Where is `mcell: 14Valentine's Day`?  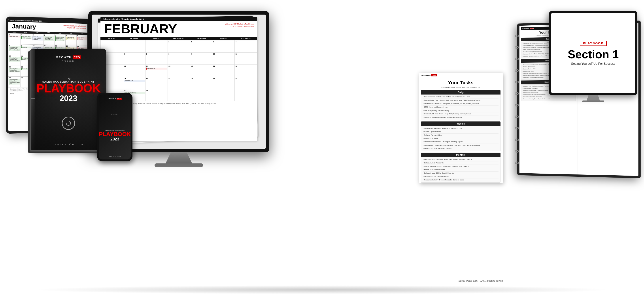 mcell: 14Valentine's Day is located at coordinates (156, 71).